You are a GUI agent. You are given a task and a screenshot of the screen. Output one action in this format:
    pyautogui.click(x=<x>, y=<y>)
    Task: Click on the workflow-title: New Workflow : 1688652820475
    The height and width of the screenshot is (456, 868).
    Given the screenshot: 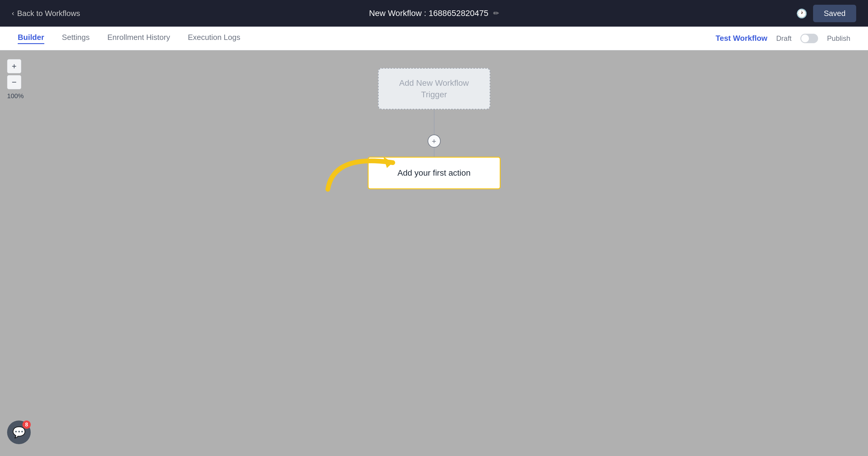 What is the action you would take?
    pyautogui.click(x=429, y=13)
    